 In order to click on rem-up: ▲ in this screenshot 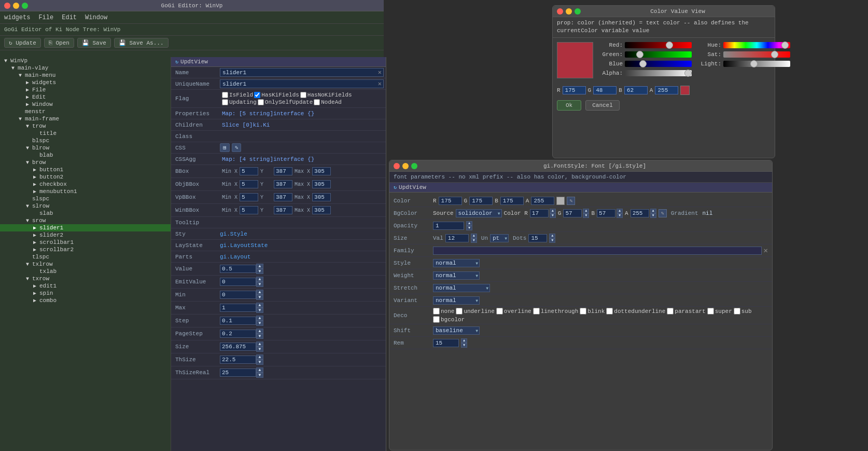, I will do `click(464, 340)`.